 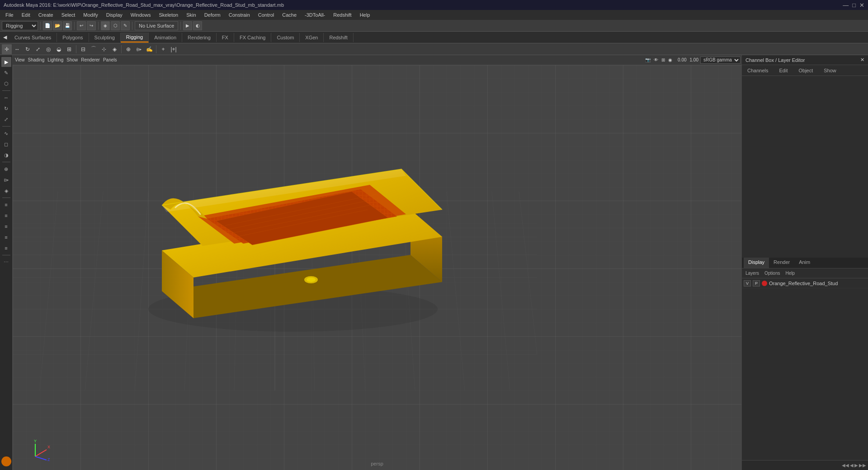 I want to click on rotate-lt: ↻, so click(x=6, y=108).